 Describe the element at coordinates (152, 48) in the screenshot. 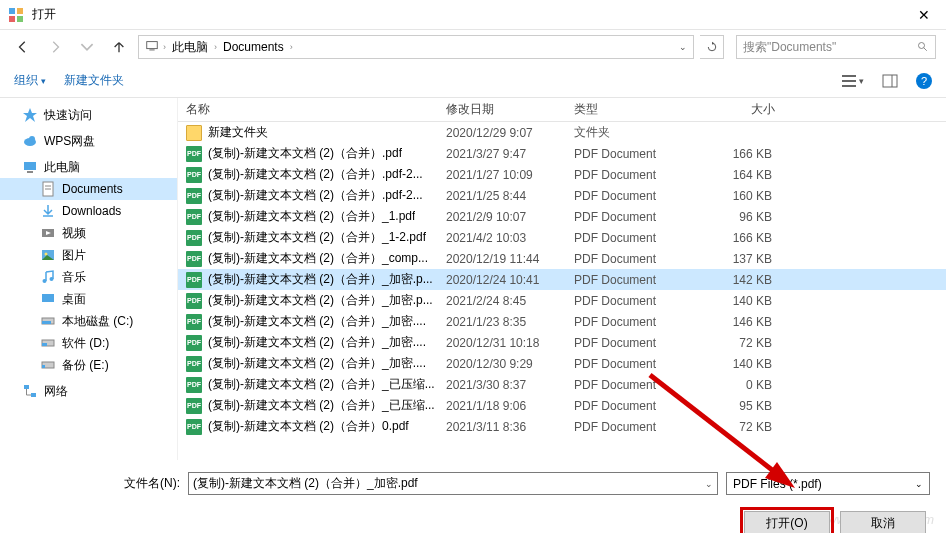

I see `pc-icon` at that location.